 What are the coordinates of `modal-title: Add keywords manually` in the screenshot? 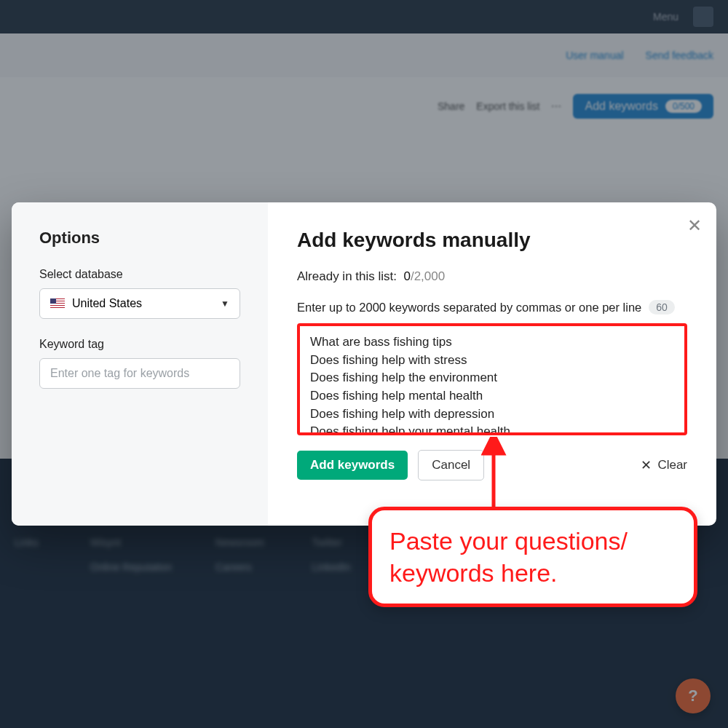 It's located at (492, 240).